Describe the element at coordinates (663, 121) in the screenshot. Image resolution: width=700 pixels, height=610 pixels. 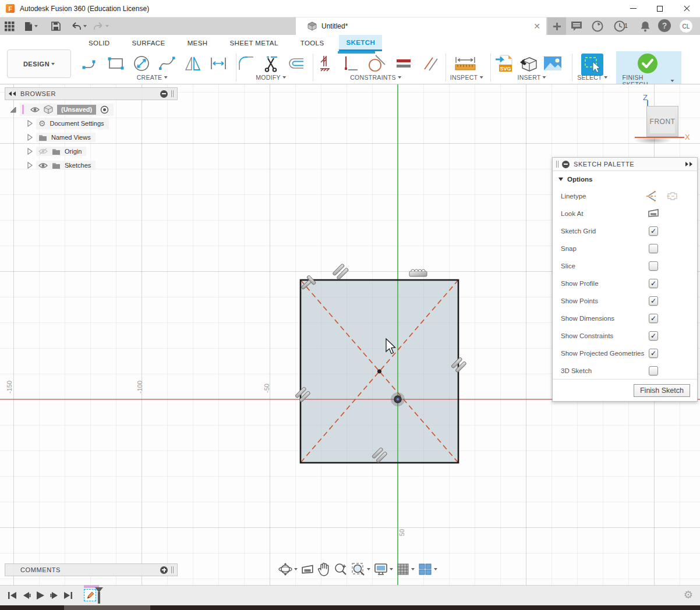
I see `viewcube-front-face: FRONT` at that location.